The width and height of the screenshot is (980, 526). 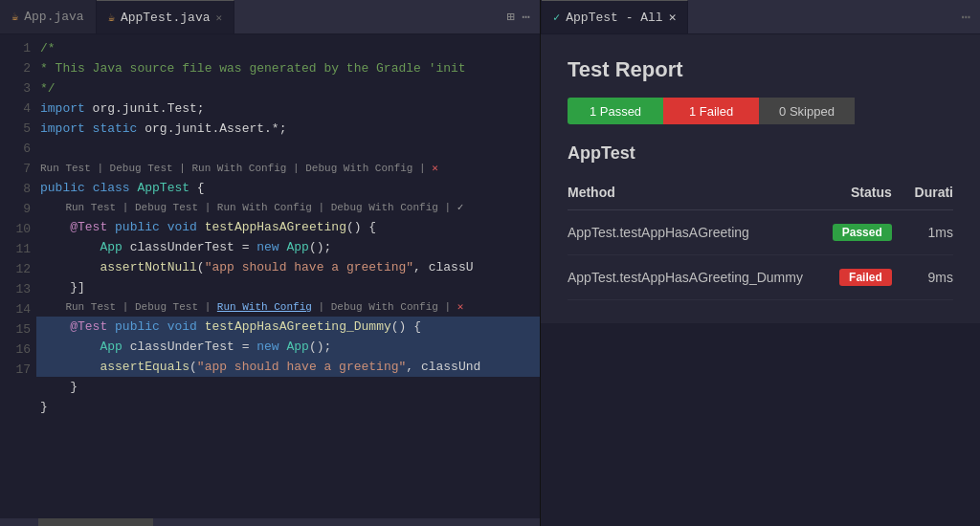 I want to click on code-line: @Test public void testAppHasAGreeting() …, so click(x=288, y=228).